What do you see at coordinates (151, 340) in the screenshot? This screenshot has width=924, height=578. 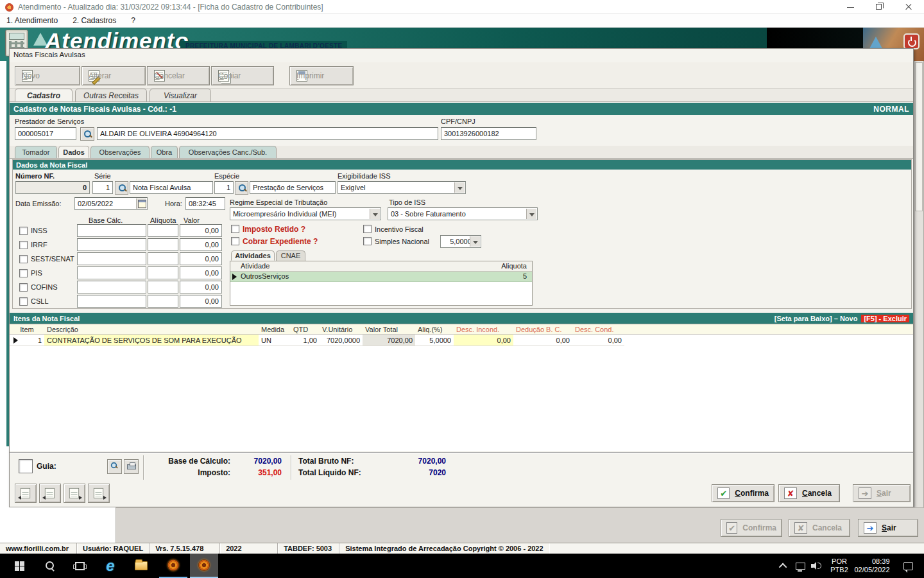 I see `item-descricao-cell: CONTRATAÇÃO DE SERVIÇOS DE SOM PARA EXEC…` at bounding box center [151, 340].